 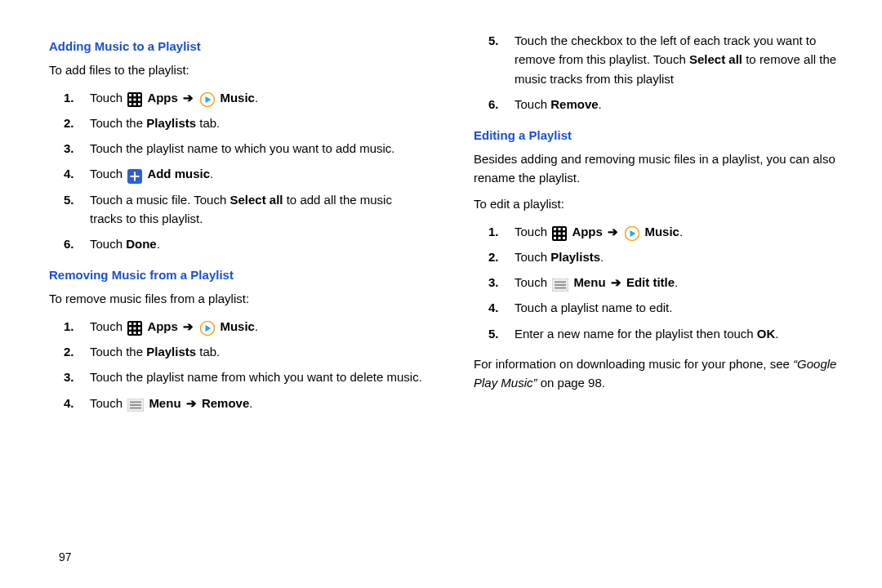 What do you see at coordinates (662, 105) in the screenshot?
I see `step-item: 6.Touch Remove.` at bounding box center [662, 105].